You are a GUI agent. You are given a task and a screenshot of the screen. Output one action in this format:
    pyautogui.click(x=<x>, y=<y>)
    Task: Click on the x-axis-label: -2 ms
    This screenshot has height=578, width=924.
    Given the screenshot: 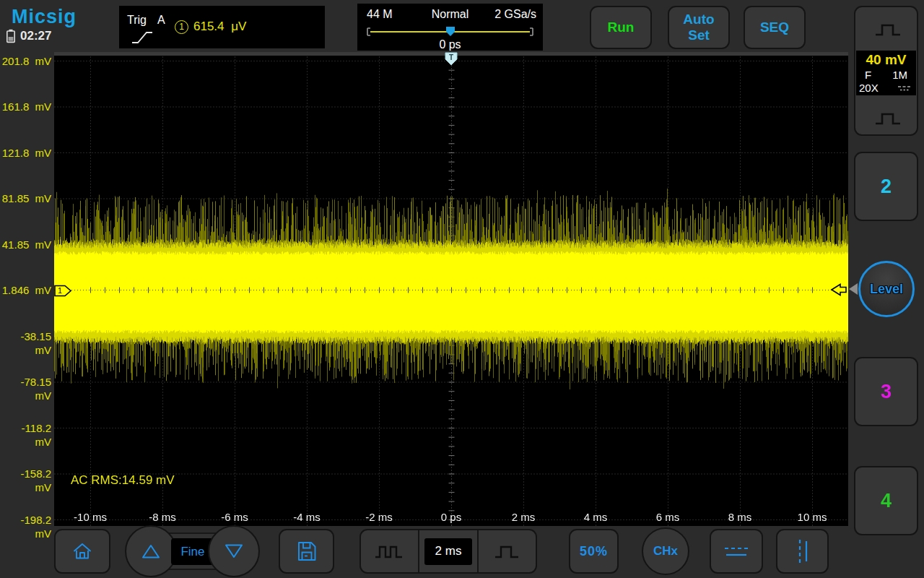 What is the action you would take?
    pyautogui.click(x=379, y=517)
    